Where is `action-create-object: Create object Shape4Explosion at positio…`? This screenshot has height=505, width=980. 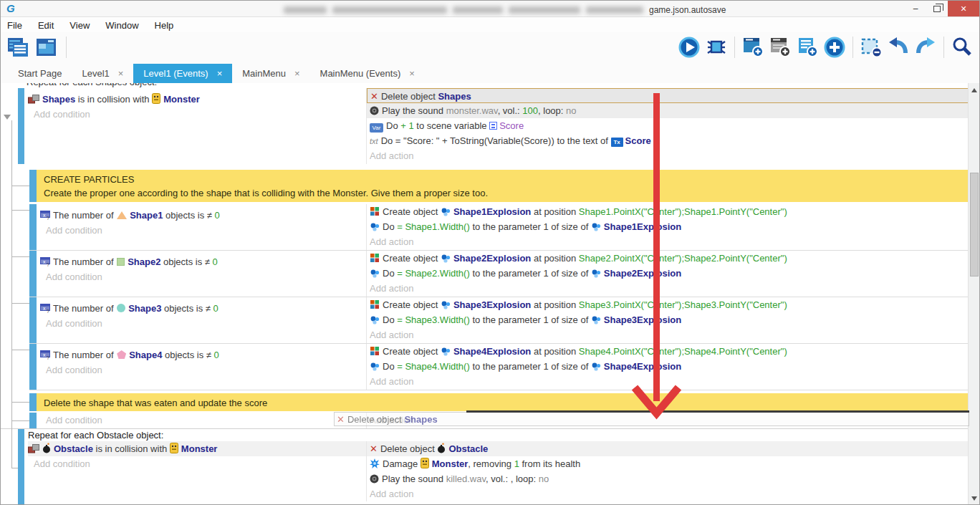 action-create-object: Create object Shape4Explosion at positio… is located at coordinates (668, 351).